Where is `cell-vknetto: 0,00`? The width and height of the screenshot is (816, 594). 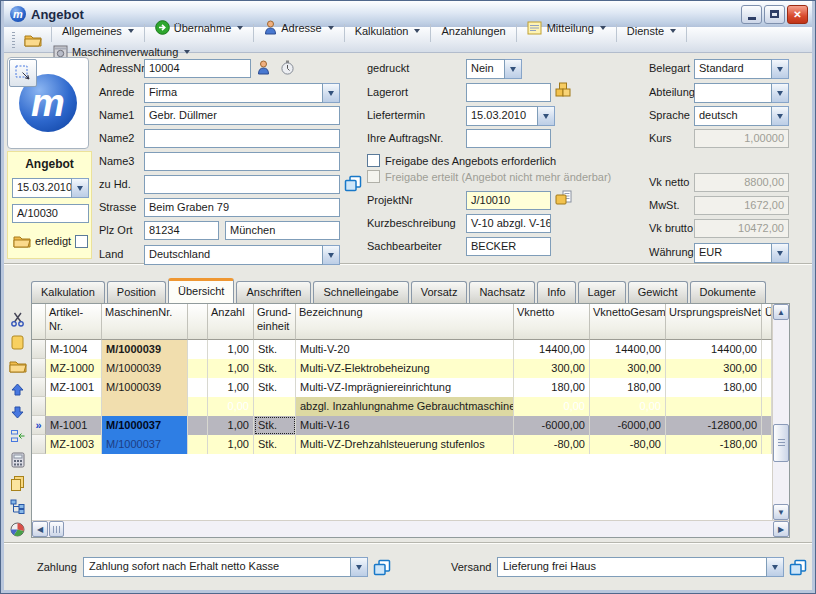
cell-vknetto: 0,00 is located at coordinates (552, 406).